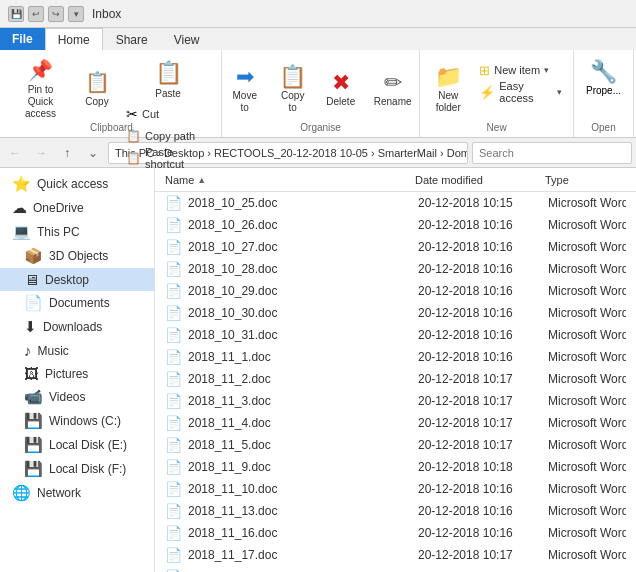 The image size is (636, 572). What do you see at coordinates (77, 421) in the screenshot?
I see `sidebar-item-windows--c--: 💾Windows (C:)` at bounding box center [77, 421].